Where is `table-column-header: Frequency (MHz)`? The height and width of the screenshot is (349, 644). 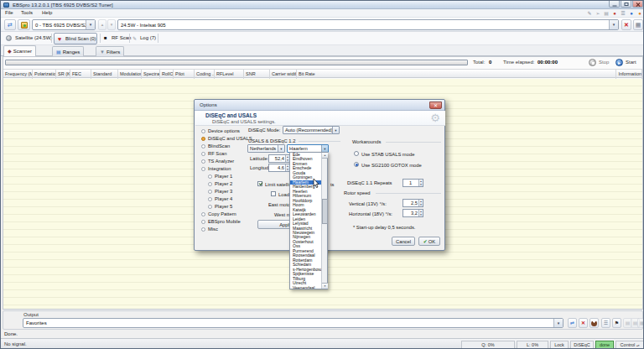 table-column-header: Frequency (MHz) is located at coordinates (18, 74).